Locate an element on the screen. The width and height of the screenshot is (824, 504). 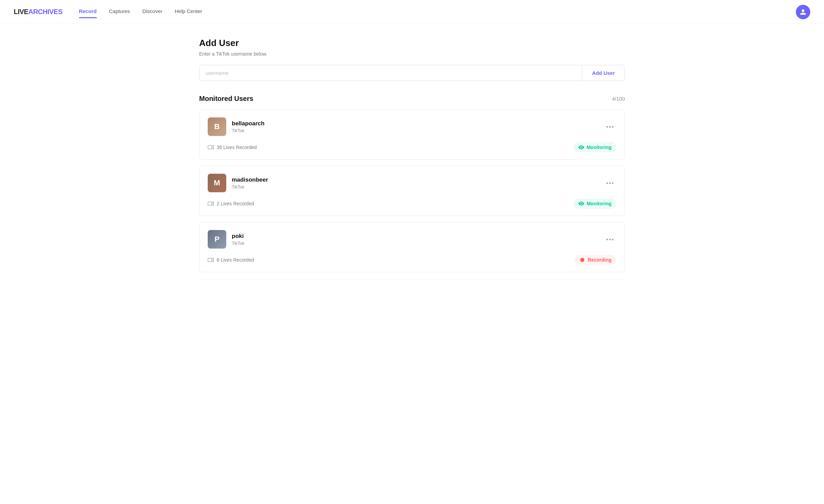
nav-item-captures: Captures is located at coordinates (119, 12).